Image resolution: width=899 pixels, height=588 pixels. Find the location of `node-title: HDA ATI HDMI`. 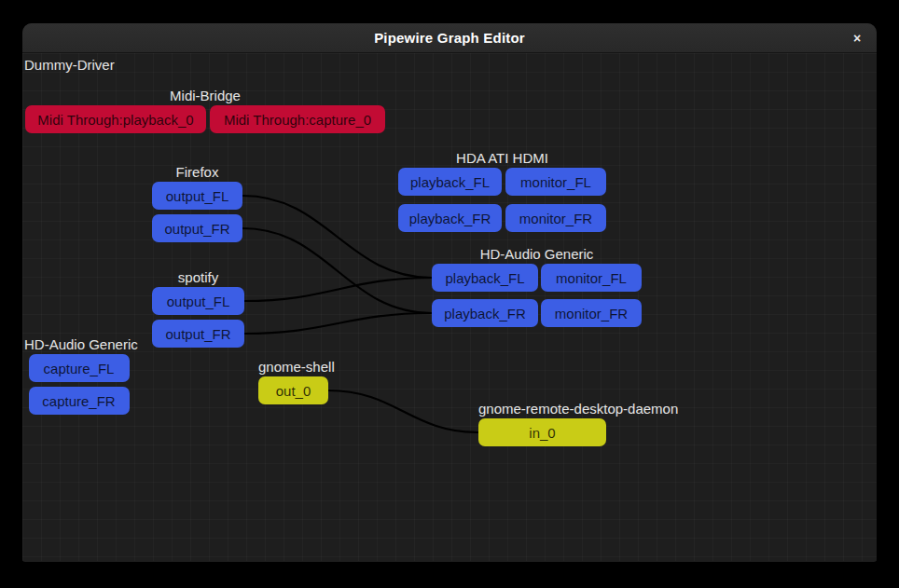

node-title: HDA ATI HDMI is located at coordinates (502, 158).